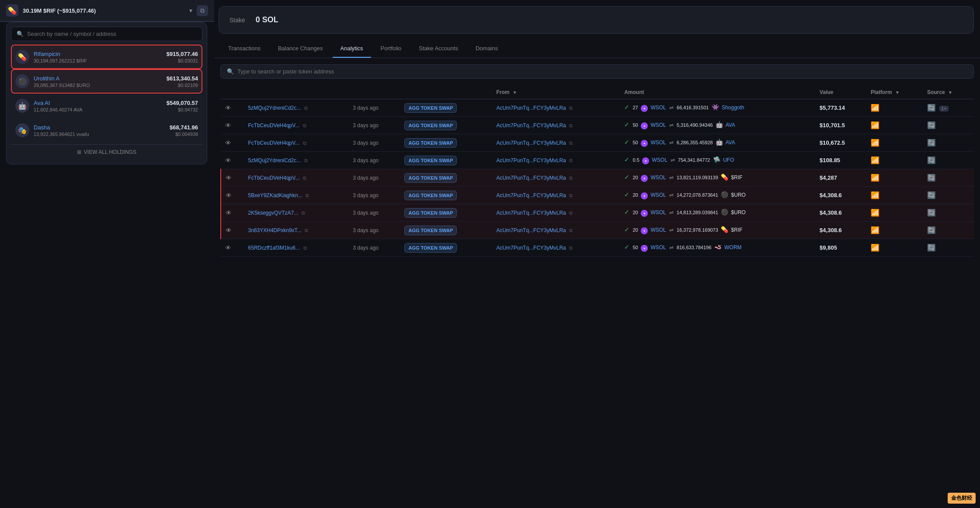 This screenshot has width=980, height=508. What do you see at coordinates (107, 57) in the screenshot?
I see `holding-item: 💊 Rifampicin 30,194,097.262212 $RIF $915…` at bounding box center [107, 57].